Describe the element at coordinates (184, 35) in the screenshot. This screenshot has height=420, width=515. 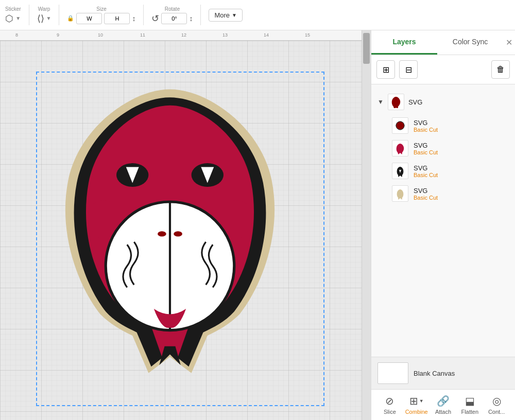
I see `ruler-mark-12: 12` at that location.